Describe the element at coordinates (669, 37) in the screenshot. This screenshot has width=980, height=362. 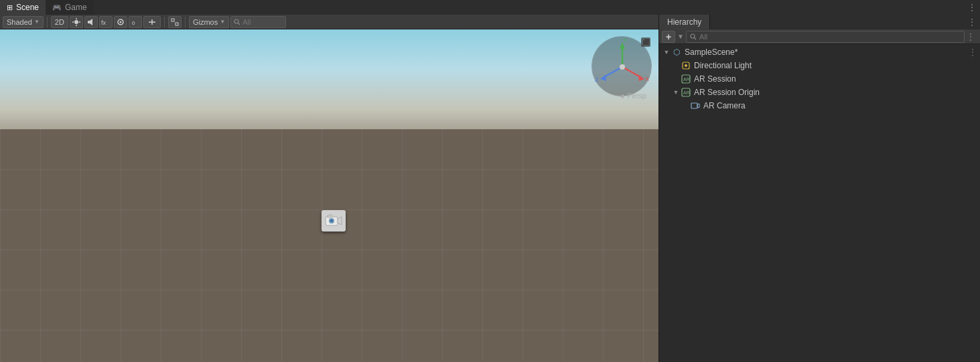
I see `hierarchy-add-button: +` at that location.